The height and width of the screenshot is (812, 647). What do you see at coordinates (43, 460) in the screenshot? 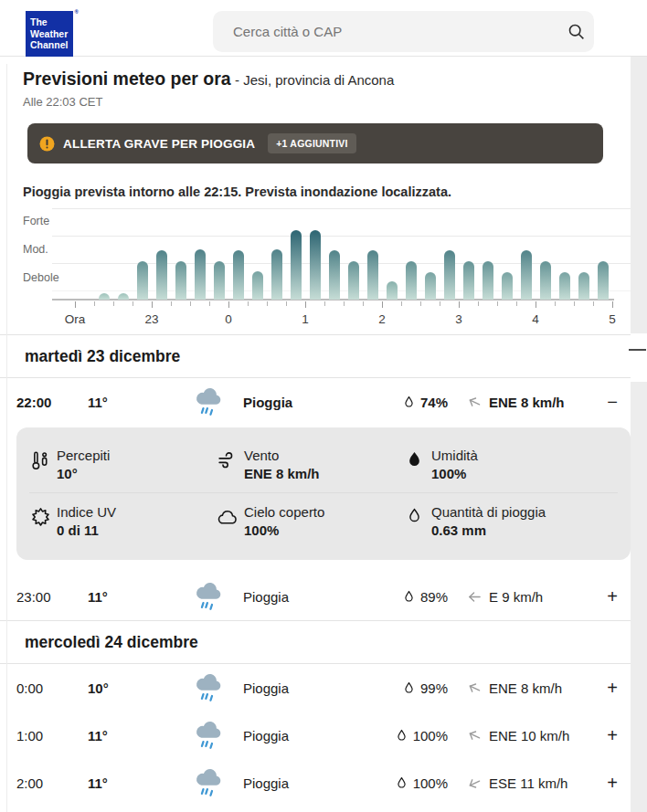
I see `feels-like-icon` at bounding box center [43, 460].